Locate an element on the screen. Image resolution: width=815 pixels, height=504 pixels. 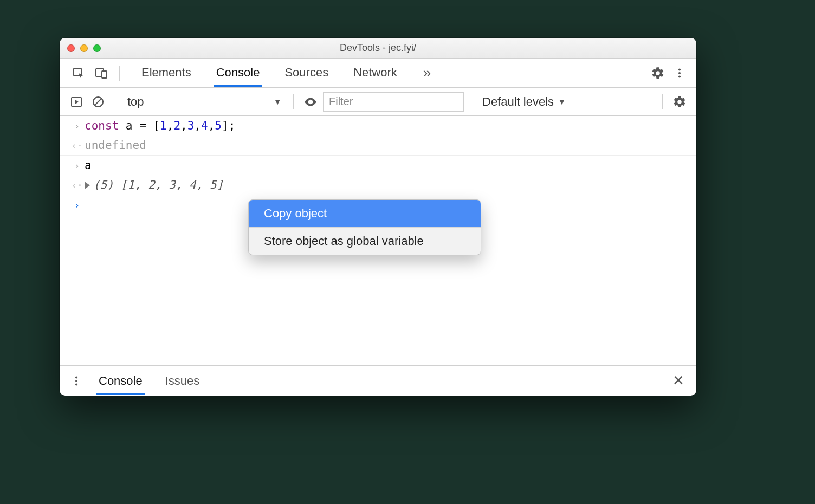
log-levels-select: Default levels ▼ is located at coordinates (524, 102).